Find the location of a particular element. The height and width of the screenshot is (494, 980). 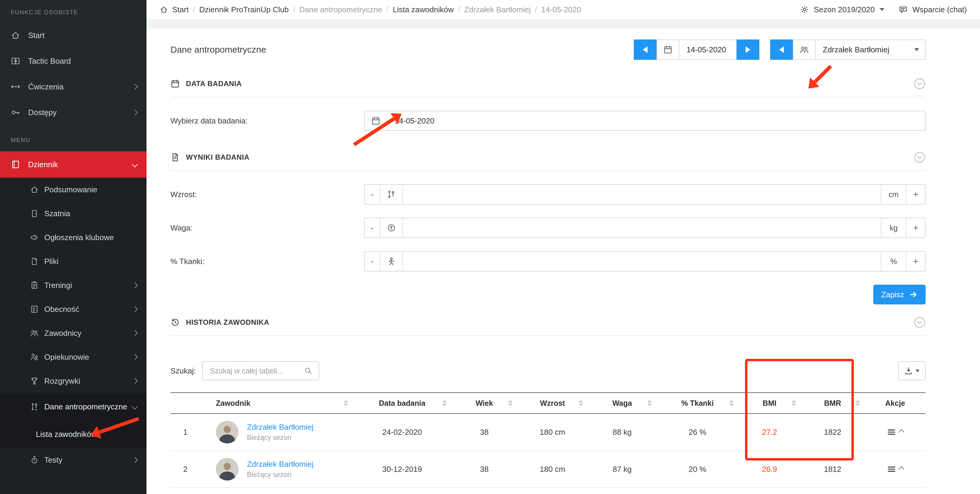

col-header-data-badania: Data badania is located at coordinates (402, 403).